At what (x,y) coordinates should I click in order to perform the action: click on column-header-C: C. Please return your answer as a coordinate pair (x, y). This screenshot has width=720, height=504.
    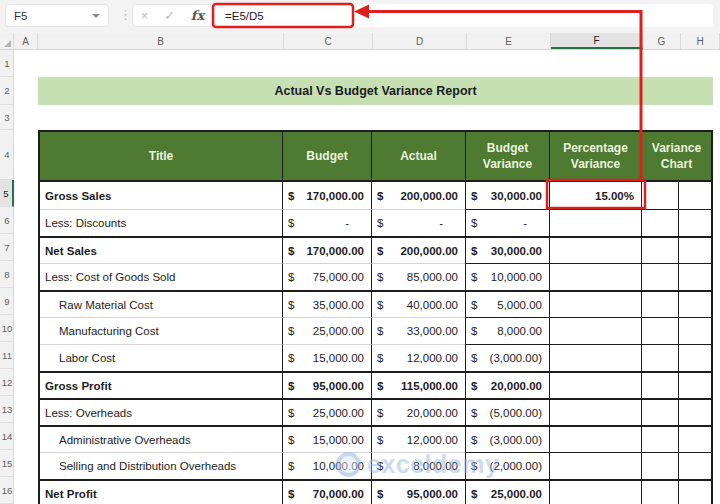
    Looking at the image, I should click on (328, 41).